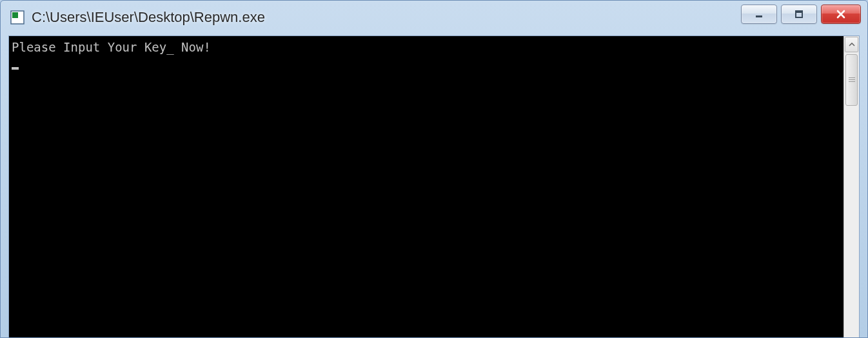 The height and width of the screenshot is (338, 868). I want to click on maximize-icon, so click(799, 14).